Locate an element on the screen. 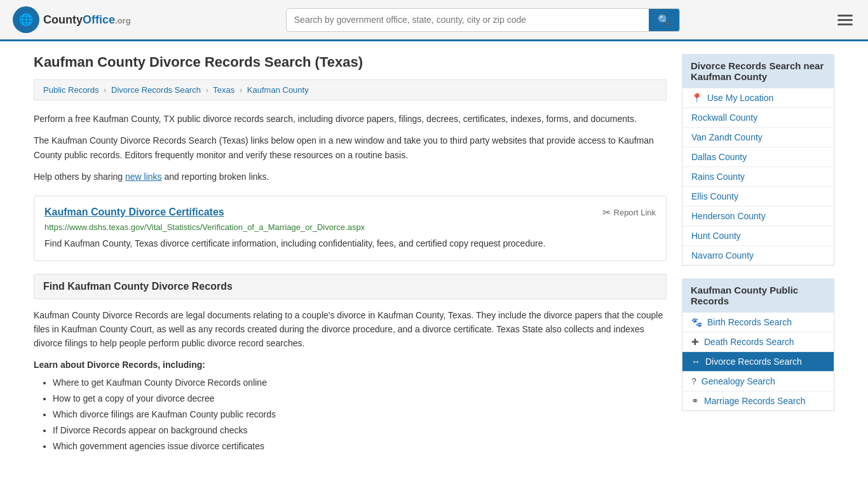 This screenshot has height=488, width=868. use-my-location-link: Use My Location is located at coordinates (740, 98).